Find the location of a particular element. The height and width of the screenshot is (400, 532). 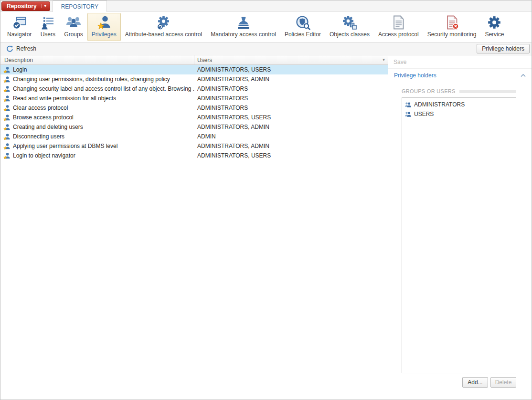

ribbon-item-label: Objects classes is located at coordinates (350, 34).